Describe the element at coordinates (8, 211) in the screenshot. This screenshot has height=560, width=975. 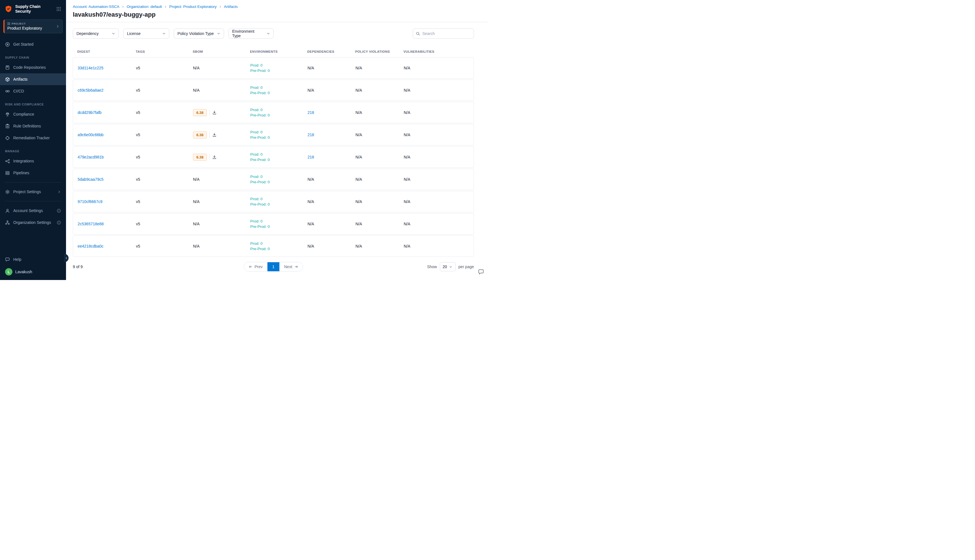
I see `account-settings-icon` at that location.